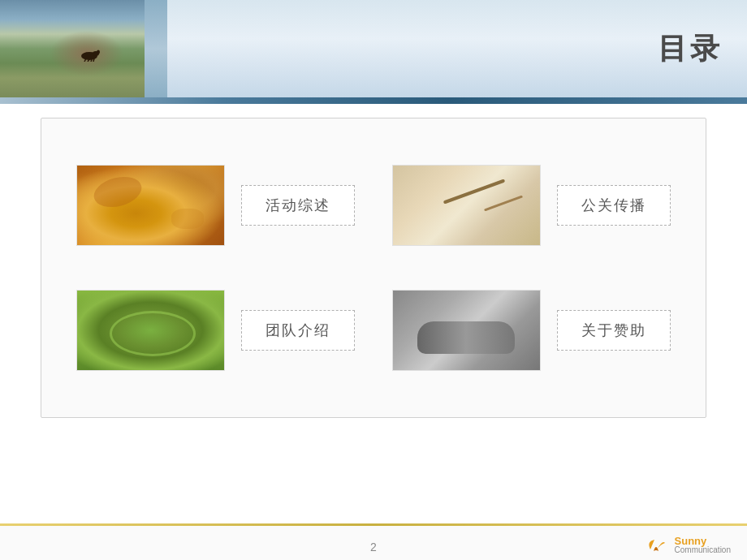  What do you see at coordinates (151, 330) in the screenshot?
I see `menu-image-grass` at bounding box center [151, 330].